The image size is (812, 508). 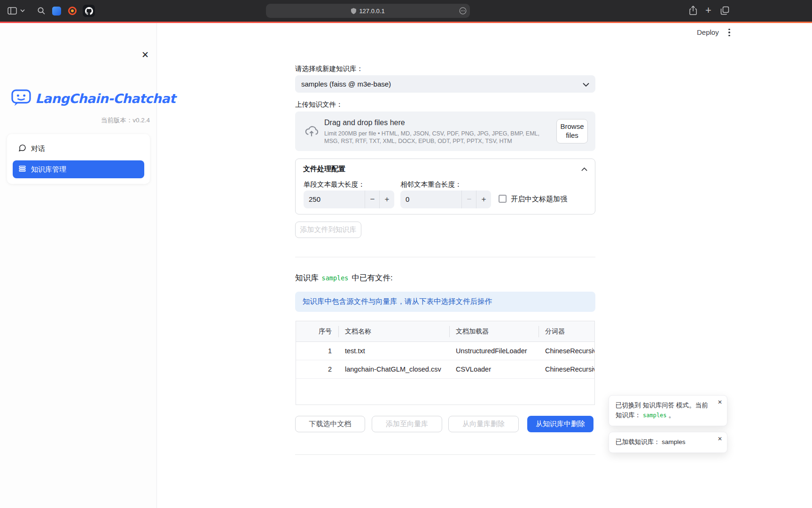 I want to click on heading-suffix: 中已有文件:, so click(x=372, y=278).